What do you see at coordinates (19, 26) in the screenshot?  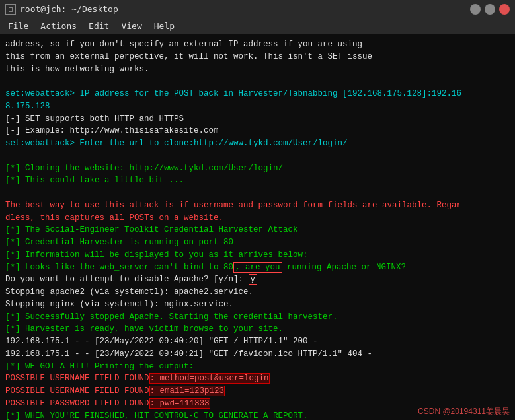 I see `menu-file: File` at bounding box center [19, 26].